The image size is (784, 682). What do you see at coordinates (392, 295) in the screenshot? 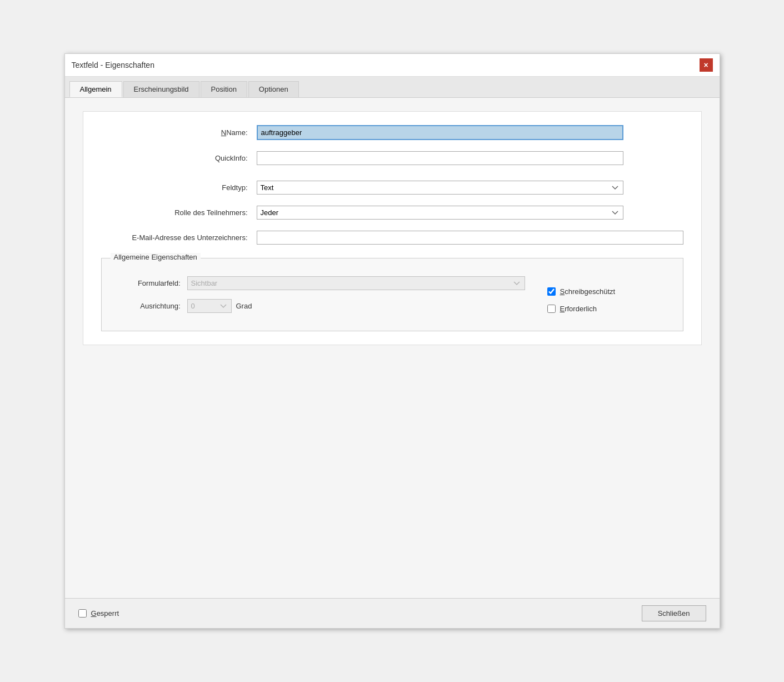
I see `allgemeine-eigenschaften-section: Allgemeine Eigenschaften Formularfeld: S…` at bounding box center [392, 295].